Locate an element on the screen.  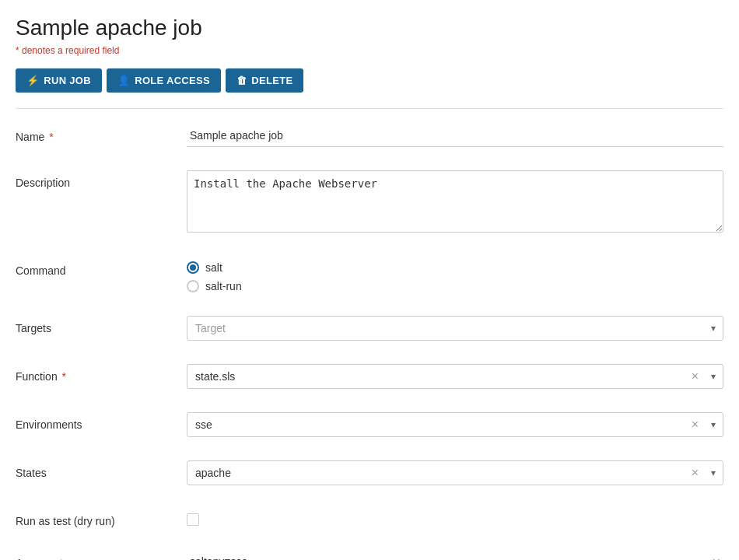
dry-run-label: Run as test (dry run) is located at coordinates (101, 518).